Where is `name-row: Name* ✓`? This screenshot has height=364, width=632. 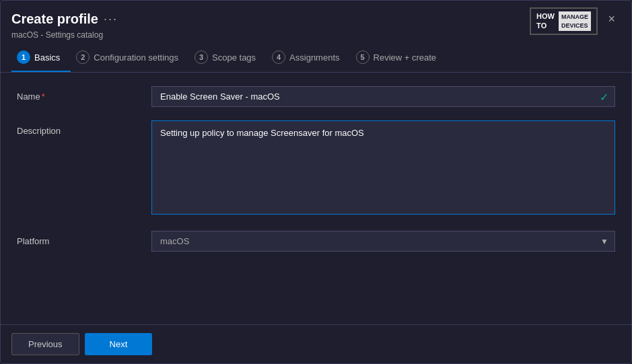 name-row: Name* ✓ is located at coordinates (316, 97).